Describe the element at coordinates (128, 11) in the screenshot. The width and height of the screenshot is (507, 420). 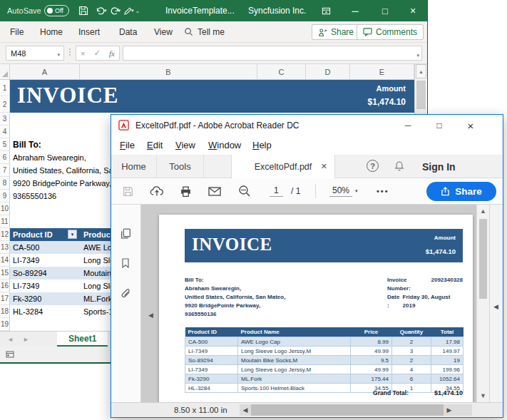
I see `draw-button: ▾` at that location.